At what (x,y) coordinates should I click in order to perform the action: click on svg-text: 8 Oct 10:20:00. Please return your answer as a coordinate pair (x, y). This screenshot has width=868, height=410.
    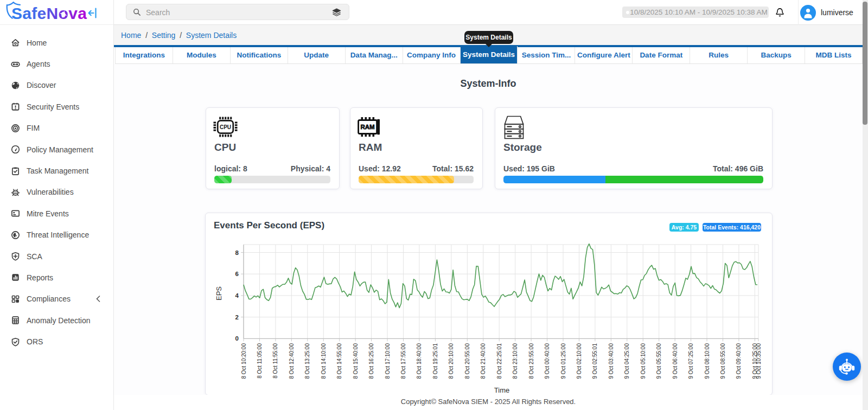
    Looking at the image, I should click on (244, 361).